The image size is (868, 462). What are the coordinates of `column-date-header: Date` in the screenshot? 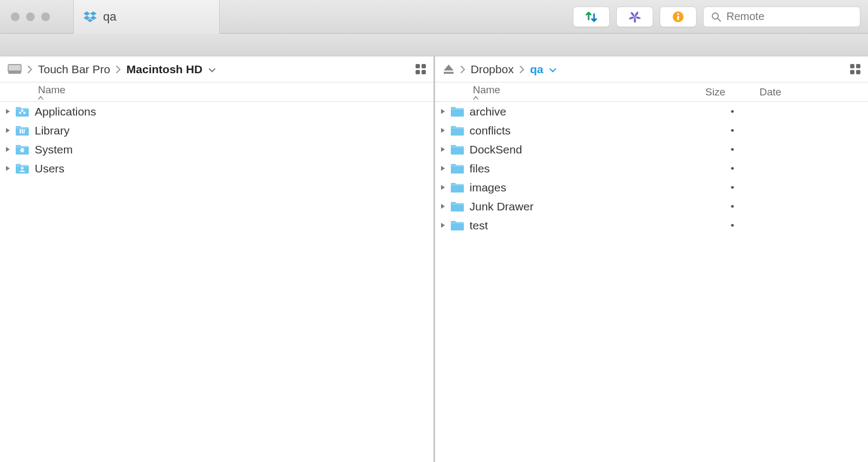 It's located at (814, 92).